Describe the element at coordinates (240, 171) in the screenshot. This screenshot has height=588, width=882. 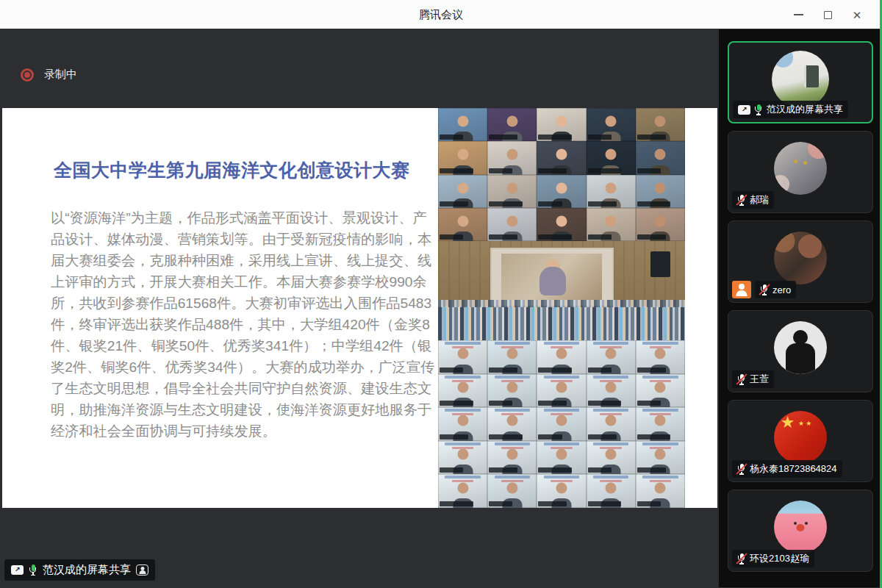
I see `slide-title: 全国大中学生第九届海洋文化创意设计大赛` at that location.